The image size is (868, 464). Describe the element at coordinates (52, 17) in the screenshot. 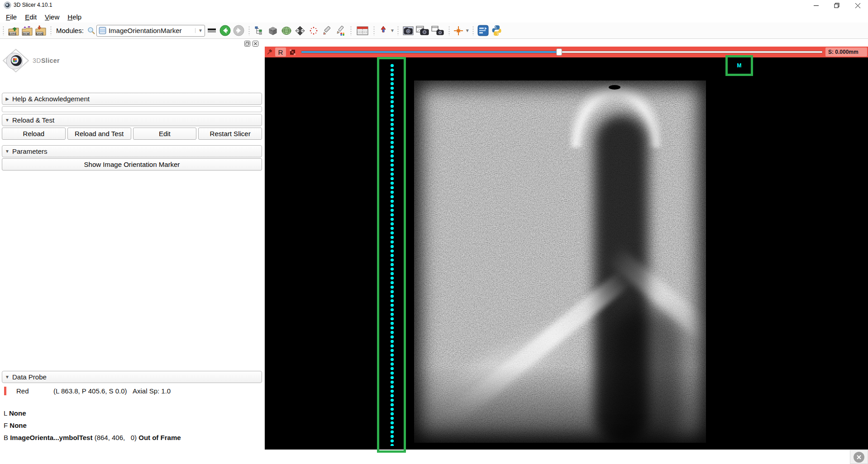

I see `menu-view: View` at that location.